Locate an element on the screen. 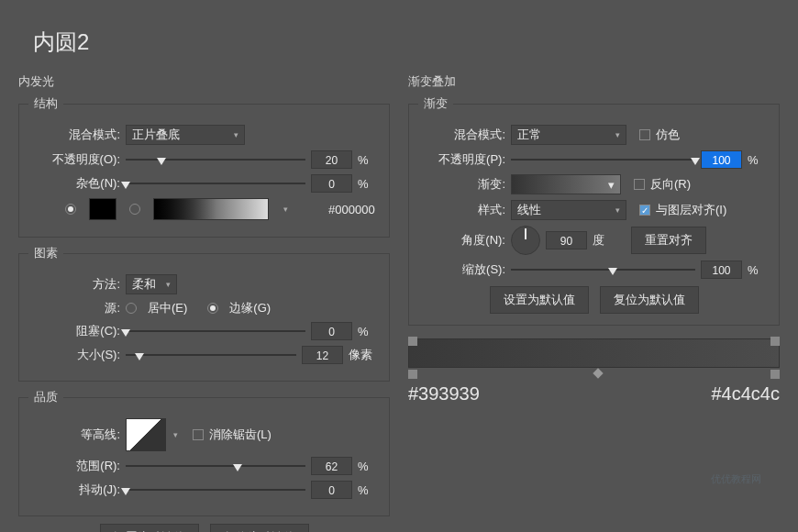 The image size is (798, 532). opacity-input: 20 is located at coordinates (332, 160).